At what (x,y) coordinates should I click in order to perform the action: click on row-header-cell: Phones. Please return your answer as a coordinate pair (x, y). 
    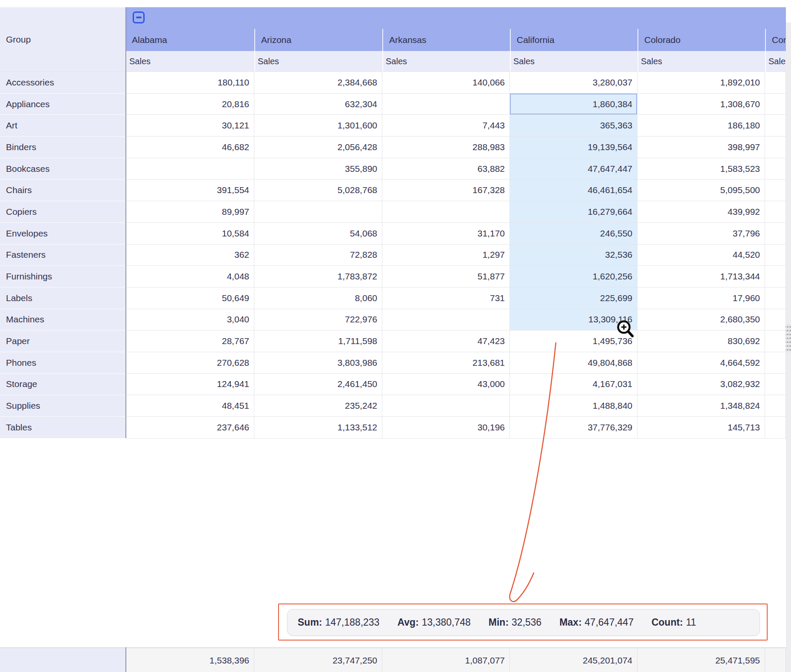
    Looking at the image, I should click on (63, 363).